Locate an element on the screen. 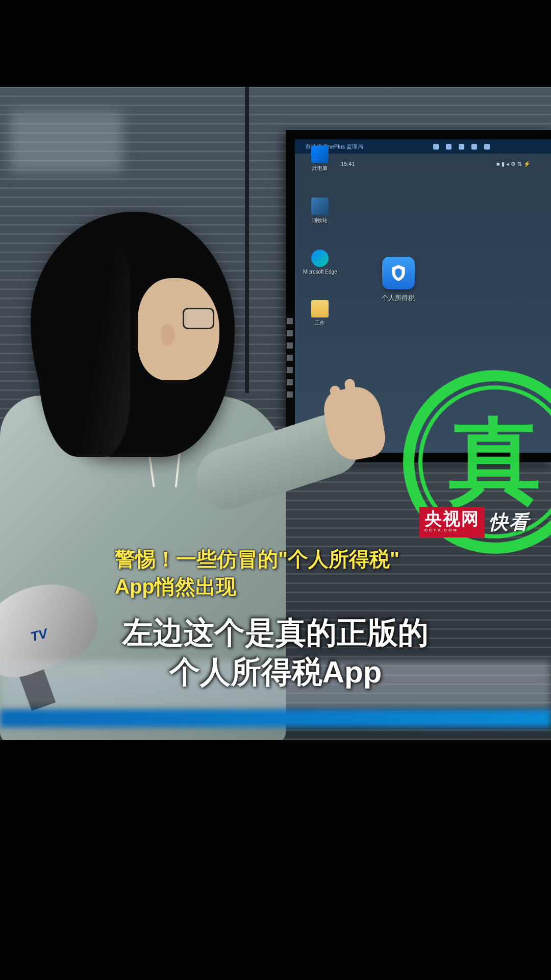 The height and width of the screenshot is (980, 551). desktop-icons: 此电脑 回收站 Microsoft Edge 工作 is located at coordinates (320, 236).